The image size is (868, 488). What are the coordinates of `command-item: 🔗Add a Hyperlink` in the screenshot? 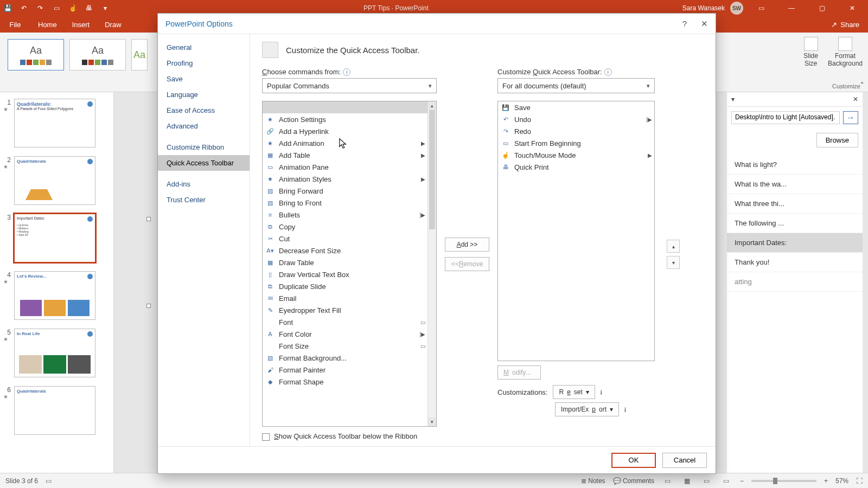 It's located at (345, 131).